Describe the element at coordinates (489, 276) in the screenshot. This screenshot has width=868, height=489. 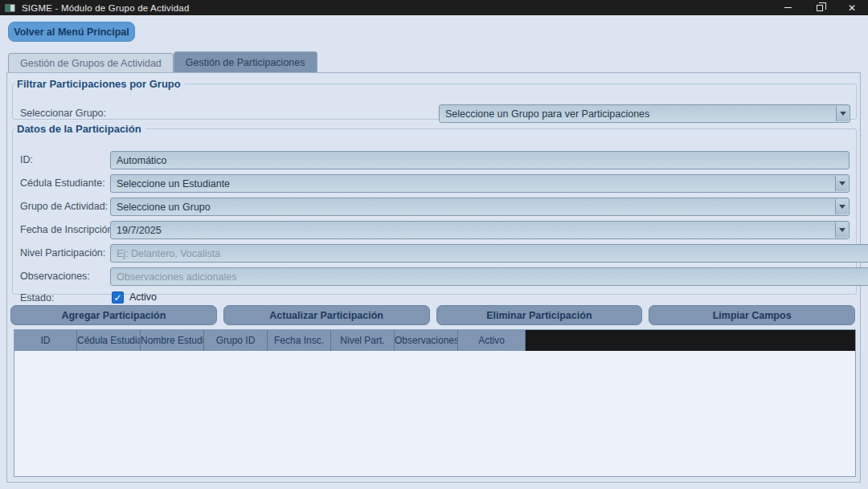
I see `observaciones-input` at that location.